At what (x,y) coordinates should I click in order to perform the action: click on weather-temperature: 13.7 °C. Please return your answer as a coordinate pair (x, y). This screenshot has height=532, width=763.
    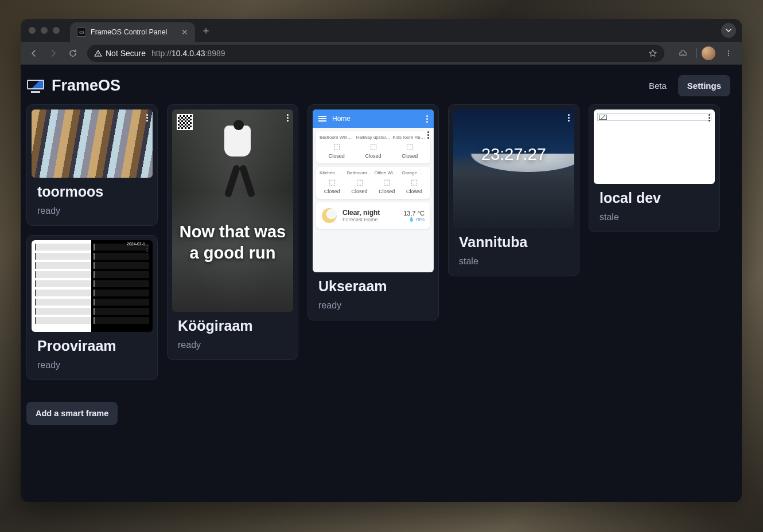
    Looking at the image, I should click on (414, 213).